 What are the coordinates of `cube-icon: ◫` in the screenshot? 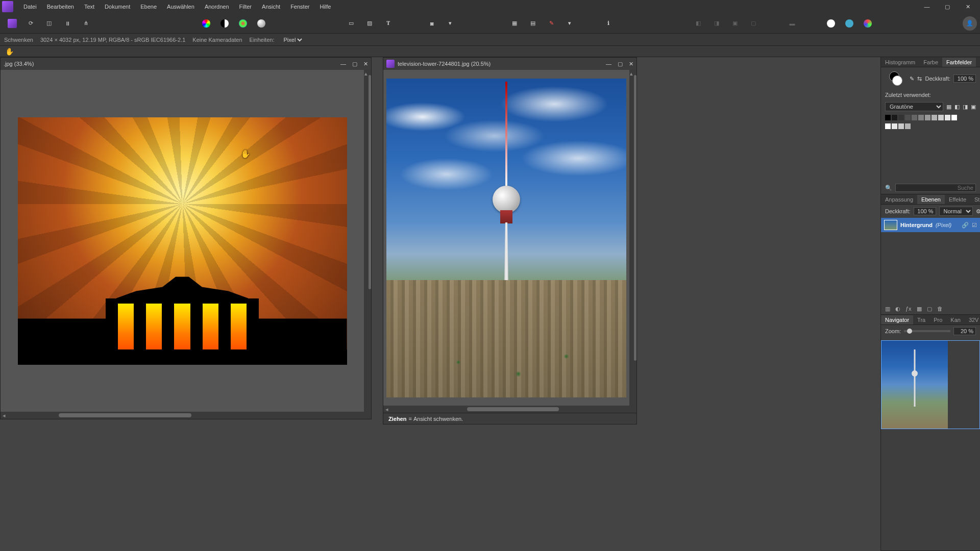 It's located at (49, 23).